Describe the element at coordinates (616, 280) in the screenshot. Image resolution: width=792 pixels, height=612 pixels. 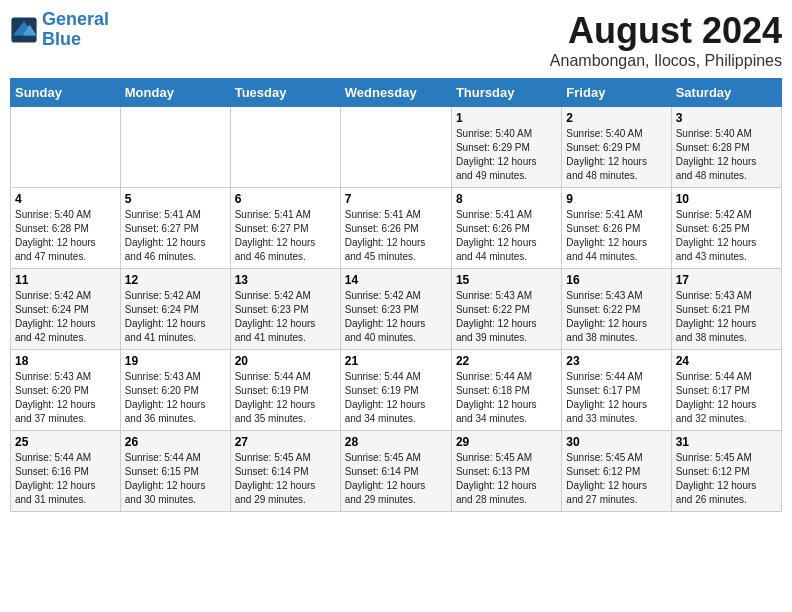
I see `day-number: 16` at that location.